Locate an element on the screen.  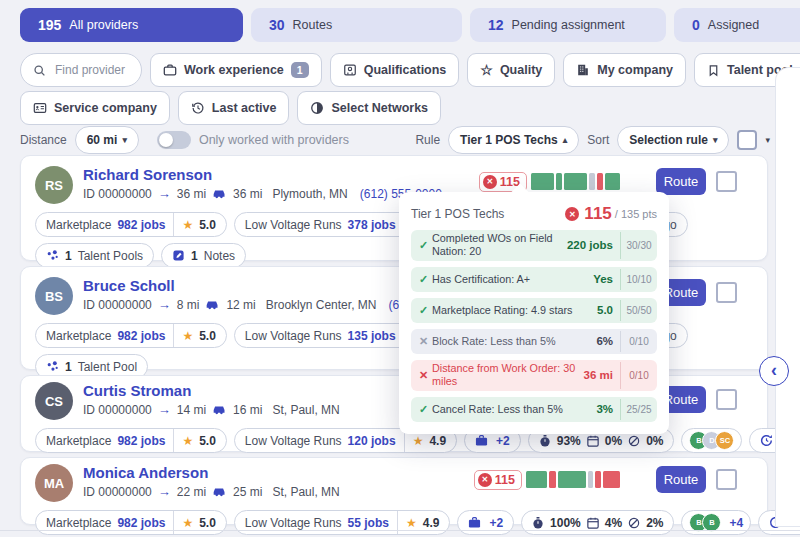
distance-label: Distance is located at coordinates (44, 140).